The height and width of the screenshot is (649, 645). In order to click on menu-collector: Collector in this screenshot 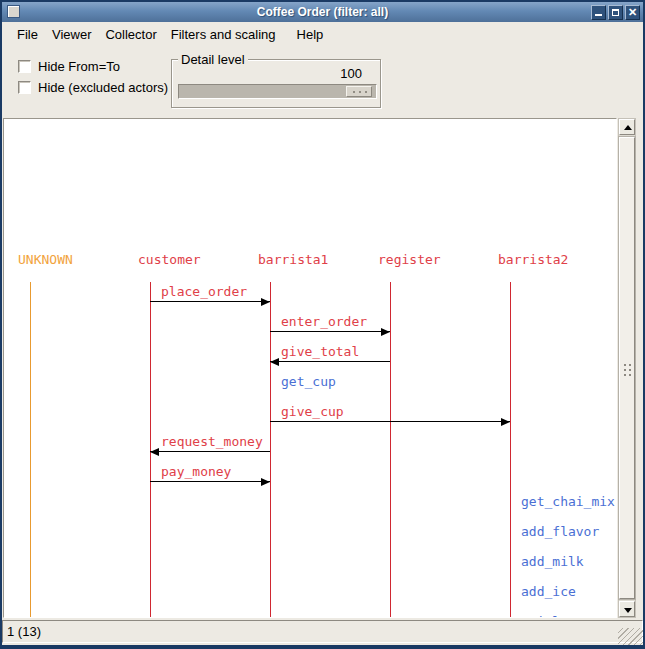, I will do `click(130, 34)`.